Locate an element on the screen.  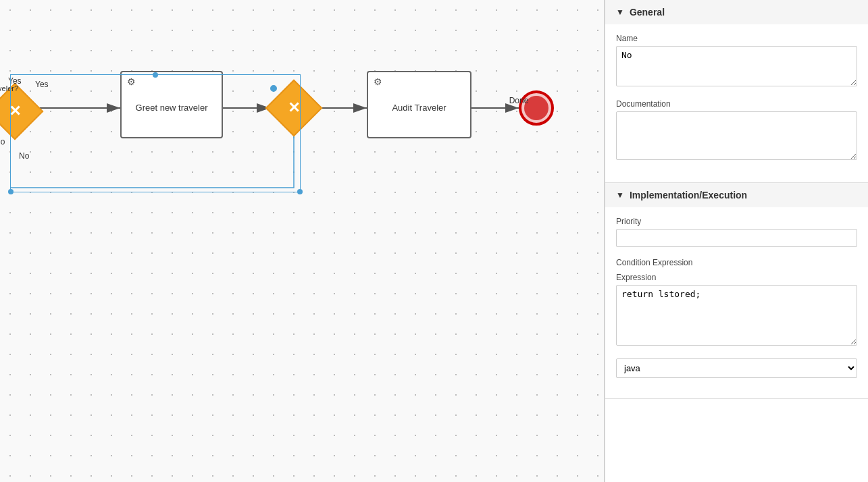
expression-sub-group: Expression is located at coordinates (736, 311).